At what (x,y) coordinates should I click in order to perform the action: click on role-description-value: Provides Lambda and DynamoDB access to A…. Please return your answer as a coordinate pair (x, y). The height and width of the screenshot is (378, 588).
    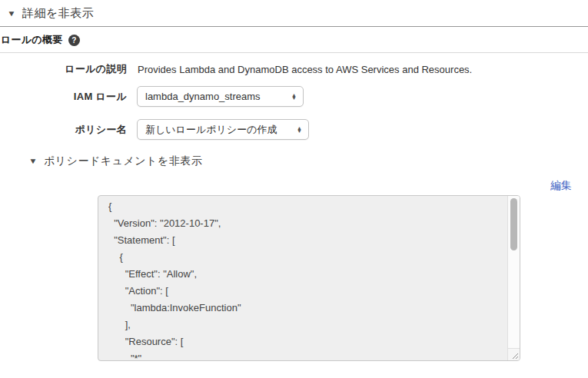
    Looking at the image, I should click on (304, 69).